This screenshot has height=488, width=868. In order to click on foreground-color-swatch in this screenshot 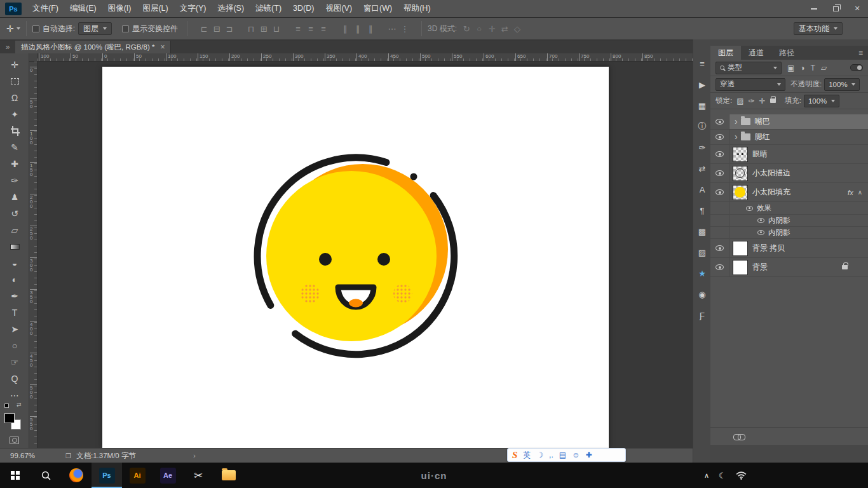, I will do `click(10, 418)`.